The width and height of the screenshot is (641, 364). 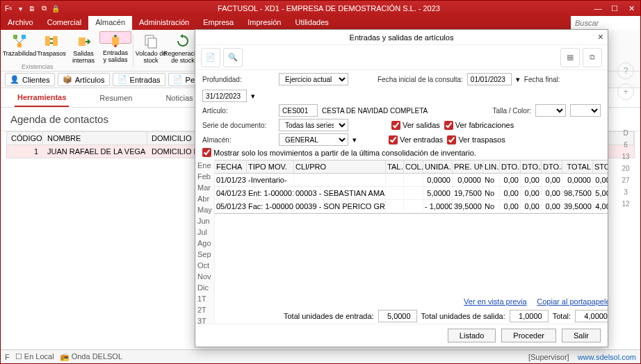 What do you see at coordinates (218, 23) in the screenshot?
I see `menu-empresa: Empresa` at bounding box center [218, 23].